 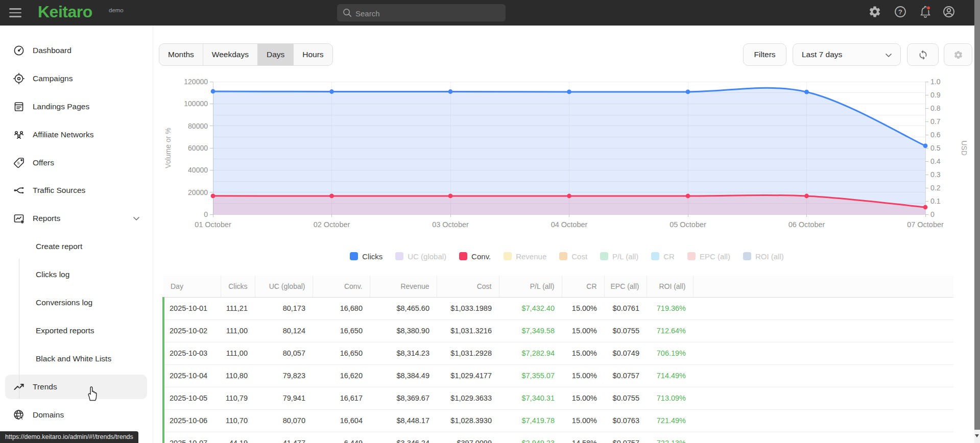 What do you see at coordinates (670, 331) in the screenshot?
I see `table-cell: 712.64%` at bounding box center [670, 331].